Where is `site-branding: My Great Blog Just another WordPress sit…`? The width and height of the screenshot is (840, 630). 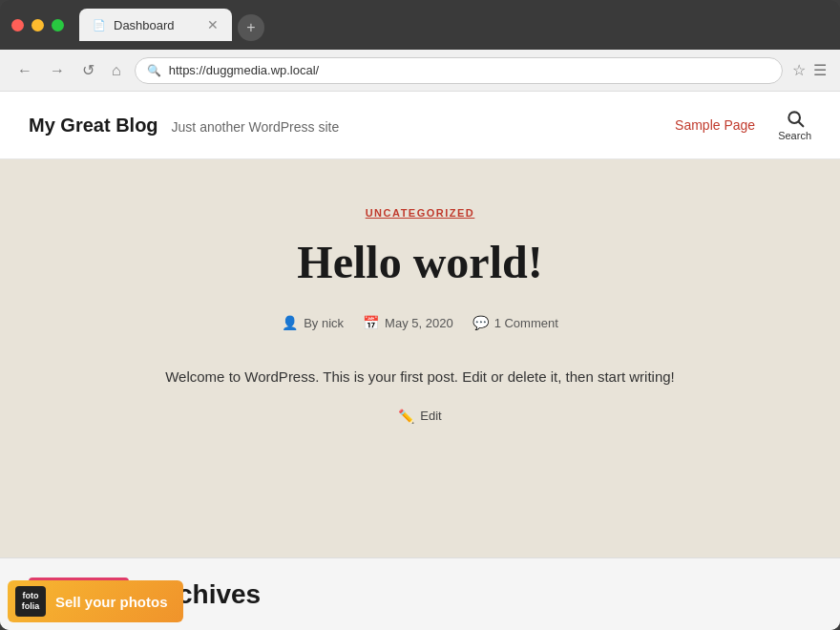 site-branding: My Great Blog Just another WordPress sit… is located at coordinates (183, 126).